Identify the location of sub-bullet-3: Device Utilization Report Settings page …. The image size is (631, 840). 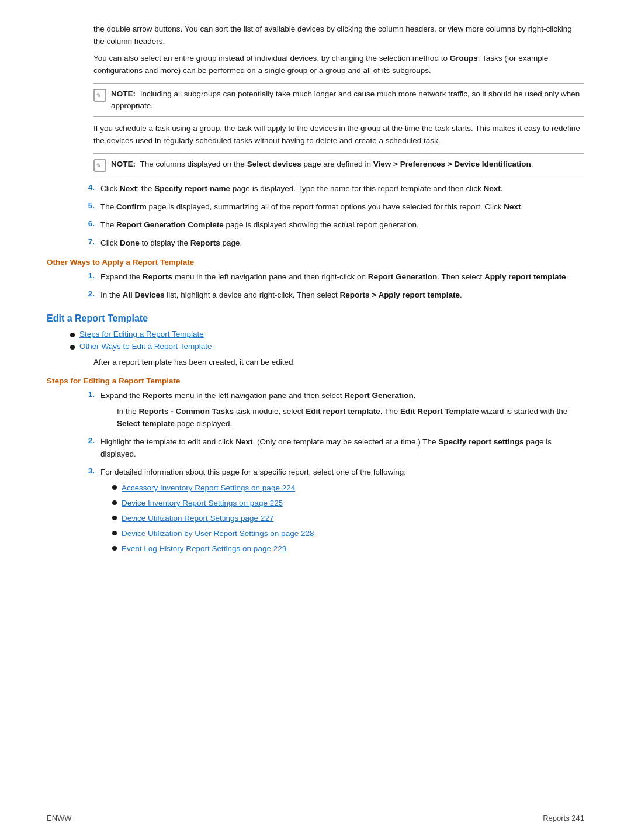
(348, 519).